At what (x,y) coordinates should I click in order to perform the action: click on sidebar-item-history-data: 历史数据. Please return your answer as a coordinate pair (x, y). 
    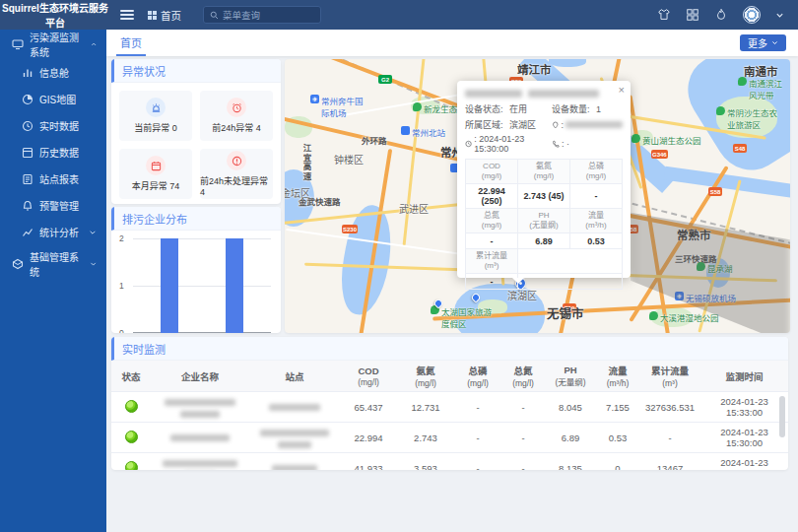
    Looking at the image, I should click on (53, 152).